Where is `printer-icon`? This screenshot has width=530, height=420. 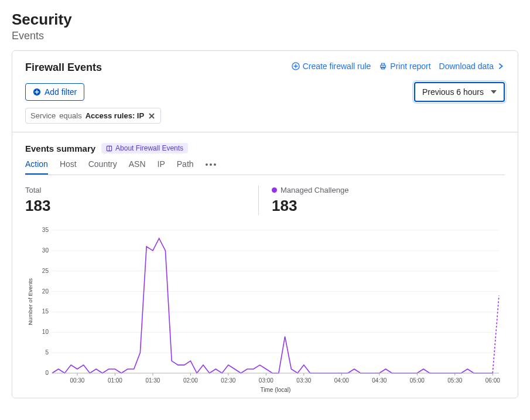
printer-icon is located at coordinates (383, 66).